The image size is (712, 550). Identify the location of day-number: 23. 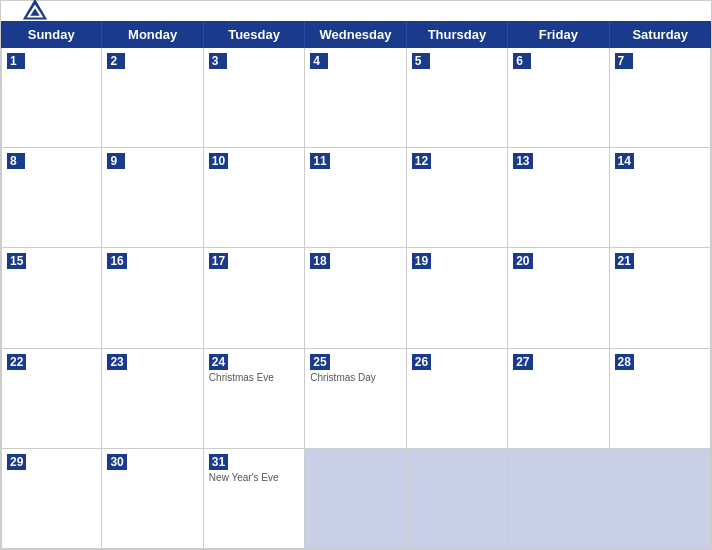
(116, 362).